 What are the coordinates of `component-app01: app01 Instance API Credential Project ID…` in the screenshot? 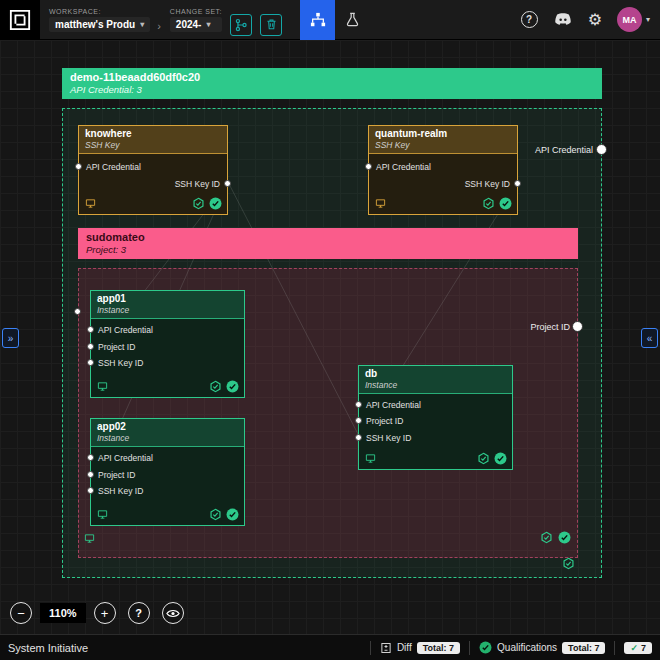 It's located at (168, 344).